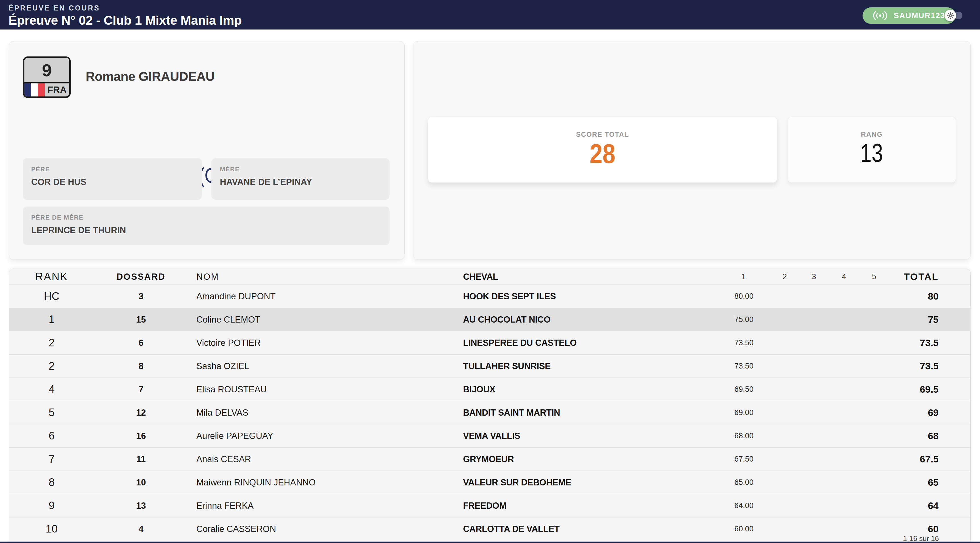 This screenshot has width=980, height=543. What do you see at coordinates (874, 277) in the screenshot?
I see `col-header-5: 5` at bounding box center [874, 277].